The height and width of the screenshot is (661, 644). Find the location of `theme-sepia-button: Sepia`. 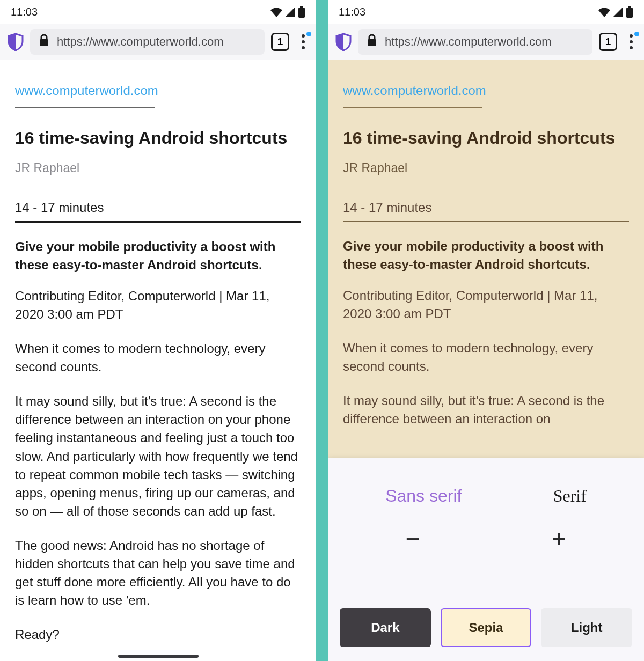

theme-sepia-button: Sepia is located at coordinates (486, 628).